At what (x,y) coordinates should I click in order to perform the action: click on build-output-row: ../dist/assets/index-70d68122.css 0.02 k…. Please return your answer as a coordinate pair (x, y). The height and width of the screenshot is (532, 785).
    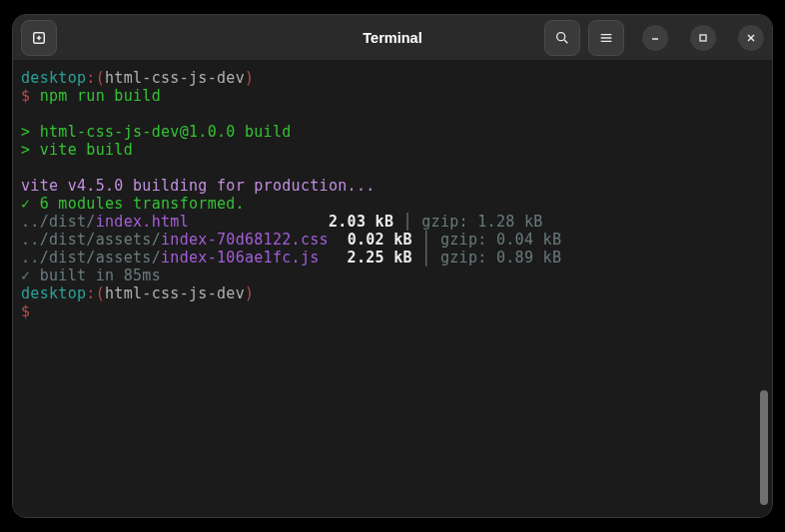
    Looking at the image, I should click on (396, 240).